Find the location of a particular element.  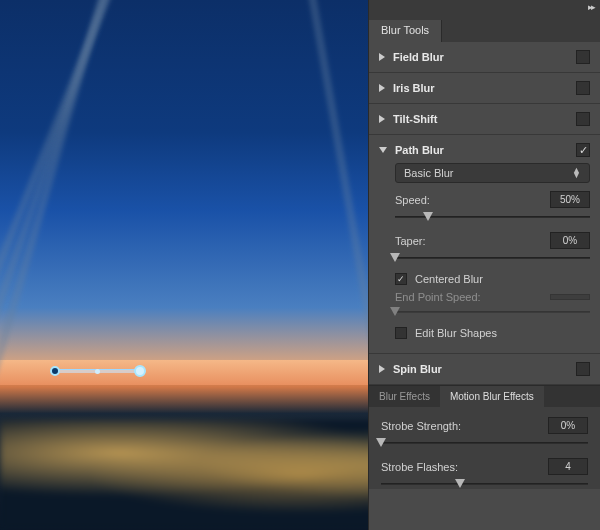

iris-blur-label: Iris Blur is located at coordinates (414, 88).